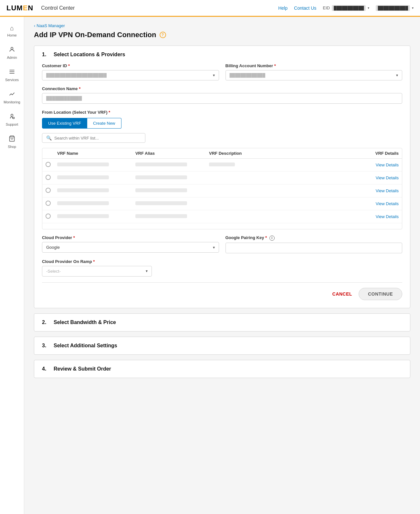  Describe the element at coordinates (222, 95) in the screenshot. I see `form-row-connection: Connection Name *` at that location.